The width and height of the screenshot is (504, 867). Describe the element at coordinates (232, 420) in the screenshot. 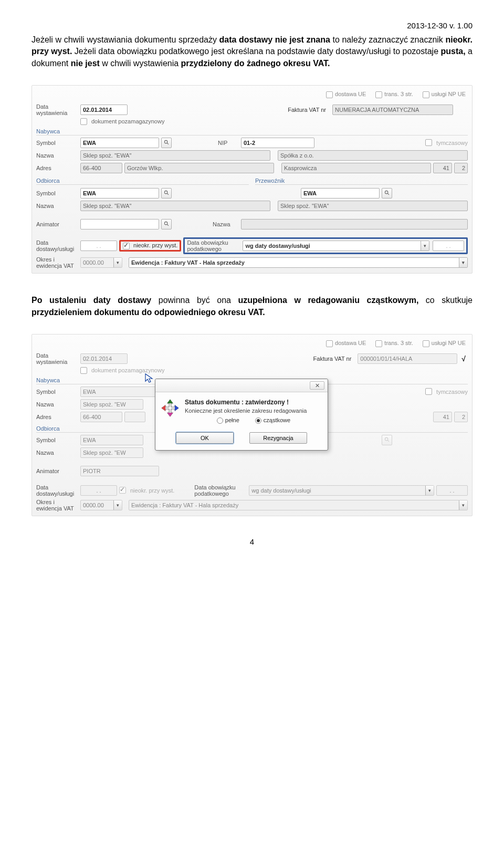

I see `t: pełne` at that location.